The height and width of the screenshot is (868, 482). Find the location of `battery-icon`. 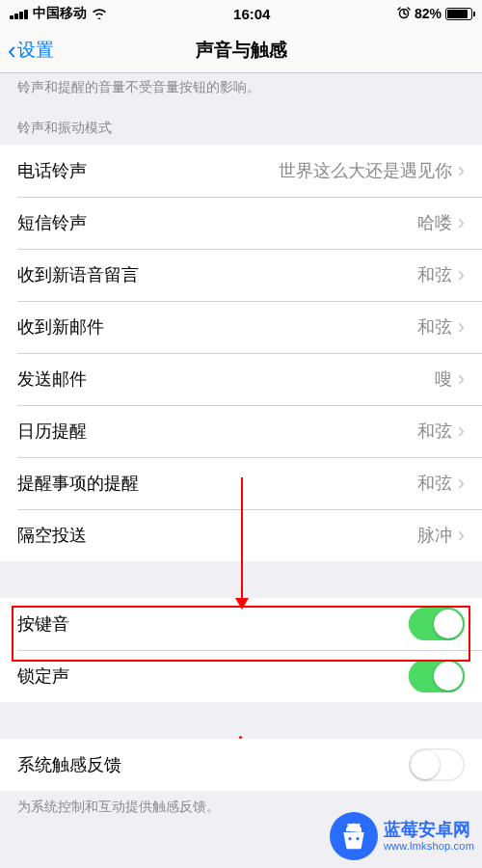

battery-icon is located at coordinates (459, 14).